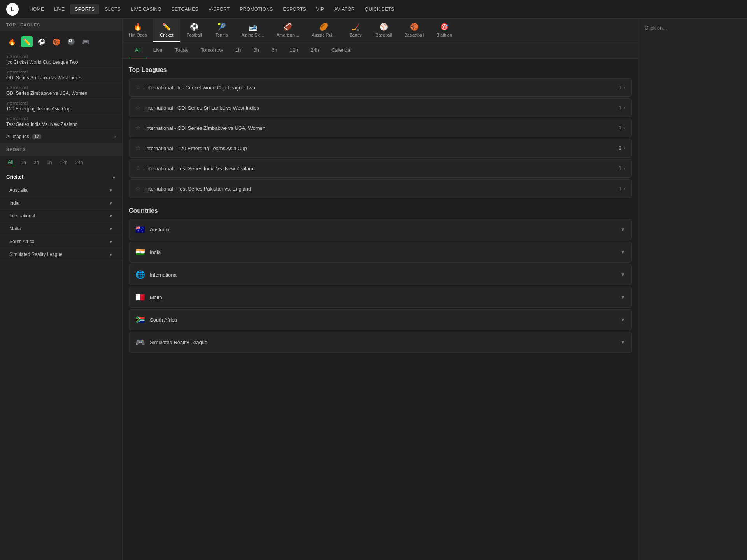  What do you see at coordinates (345, 9) in the screenshot?
I see `nav-item-aviator: AVIATOR` at bounding box center [345, 9].